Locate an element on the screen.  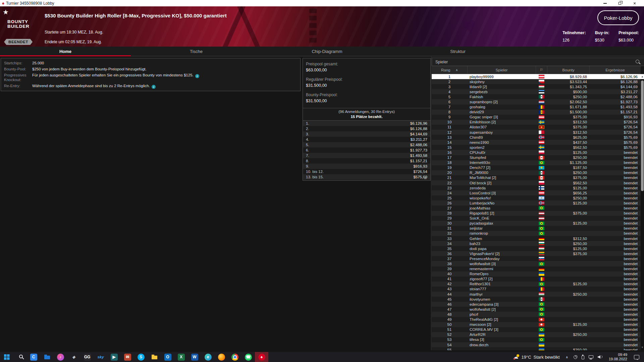
player-row: 16CPUrul0r$125,00beendet is located at coordinates (536, 152).